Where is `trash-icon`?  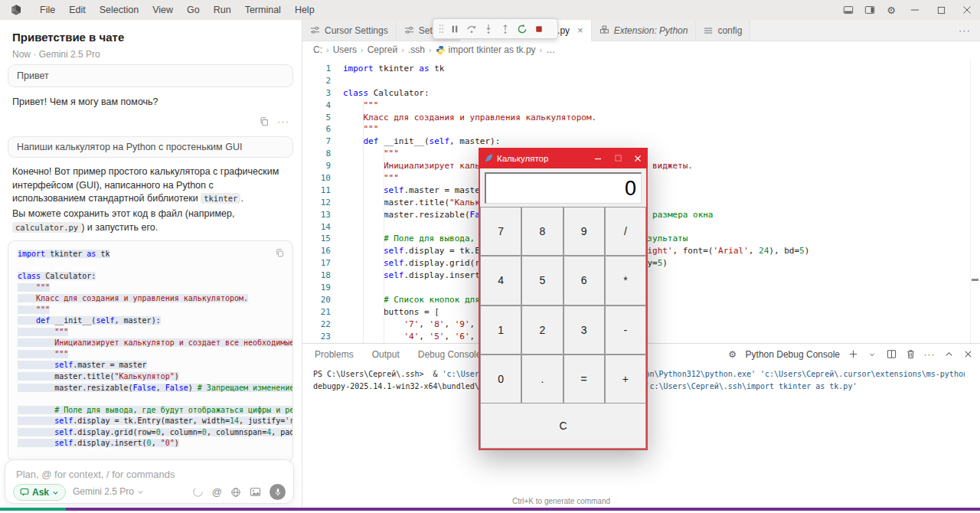
trash-icon is located at coordinates (910, 355).